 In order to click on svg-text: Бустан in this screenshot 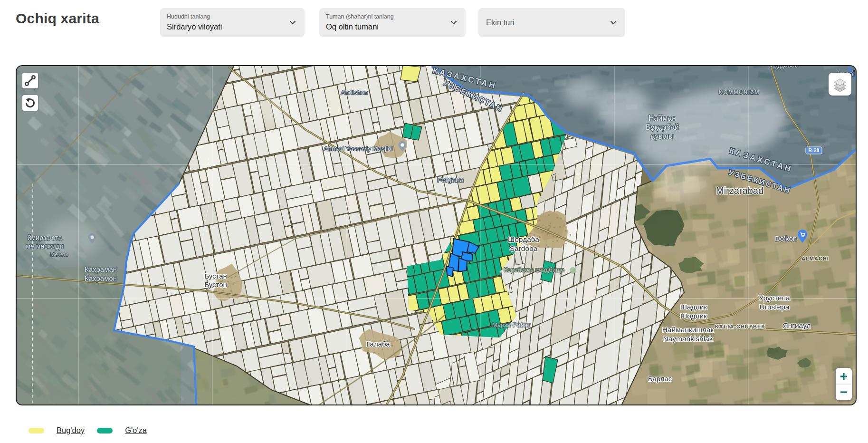, I will do `click(216, 276)`.